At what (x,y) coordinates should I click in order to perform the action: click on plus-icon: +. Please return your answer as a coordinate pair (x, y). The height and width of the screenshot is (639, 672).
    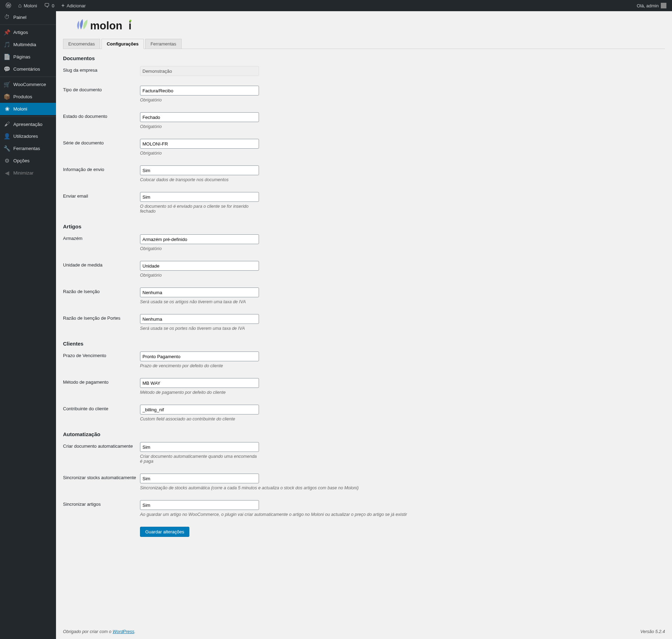
    Looking at the image, I should click on (63, 6).